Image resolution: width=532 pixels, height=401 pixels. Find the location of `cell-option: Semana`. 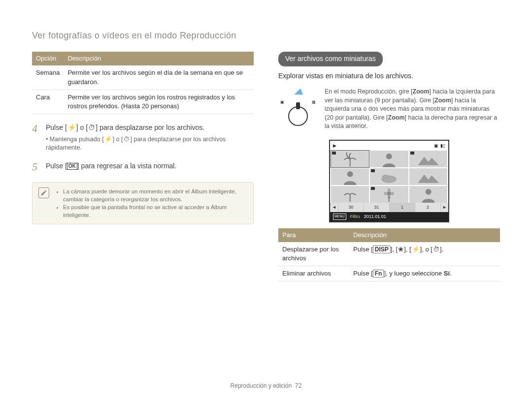

cell-option: Semana is located at coordinates (48, 78).